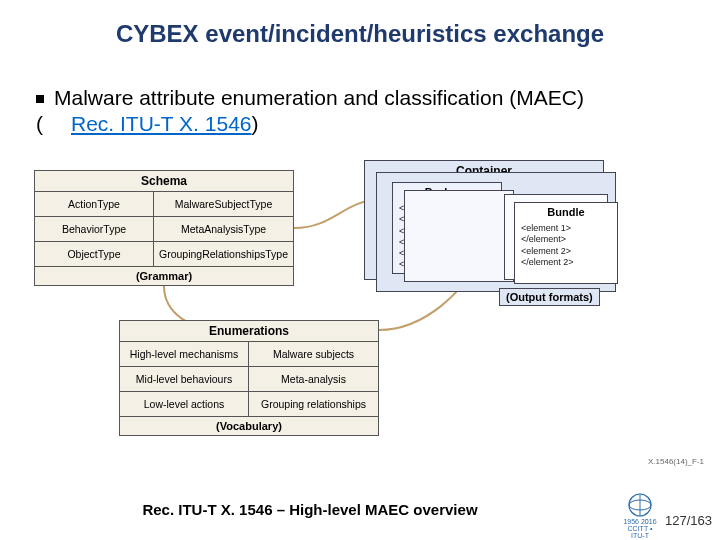  I want to click on page-number: 127/163, so click(688, 520).